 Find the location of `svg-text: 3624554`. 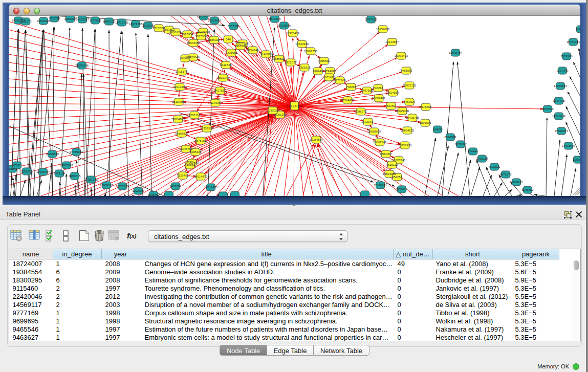

svg-text: 3624554 is located at coordinates (394, 93).